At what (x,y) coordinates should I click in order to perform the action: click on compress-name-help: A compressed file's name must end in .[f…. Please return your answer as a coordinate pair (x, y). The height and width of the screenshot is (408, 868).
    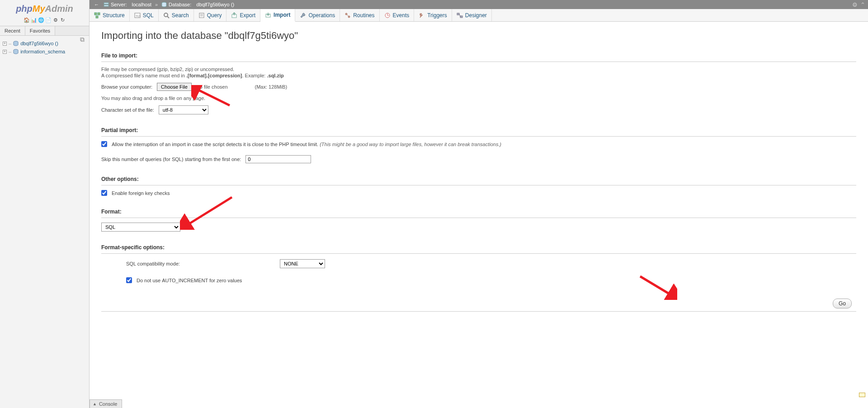
    Looking at the image, I should click on (479, 76).